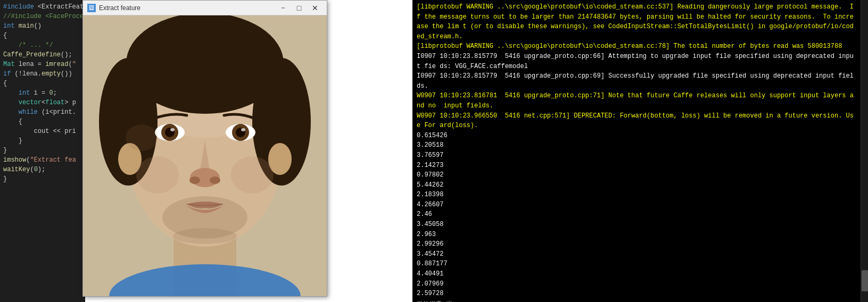  I want to click on terminal-status-bar: 微软拼音 半：, so click(636, 301).